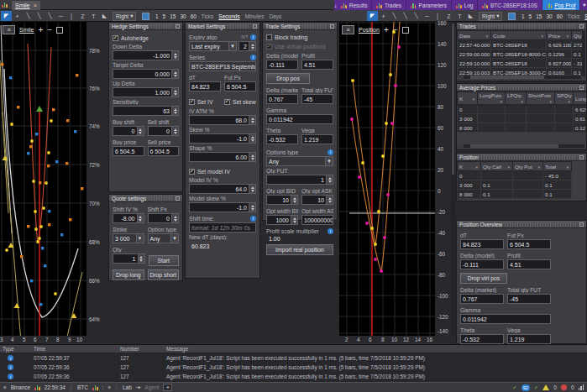 This screenshot has height=392, width=587. Describe the element at coordinates (129, 259) in the screenshot. I see `qty-input: 1` at that location.